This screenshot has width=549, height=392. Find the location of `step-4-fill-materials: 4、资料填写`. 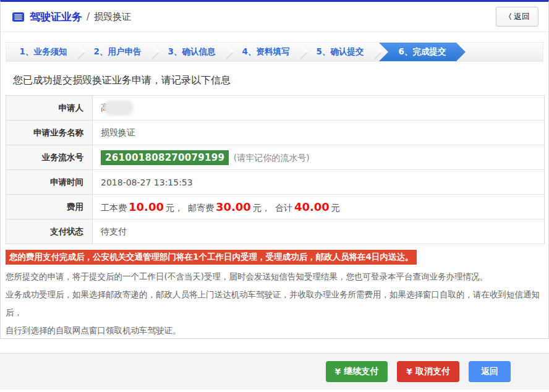

step-4-fill-materials: 4、资料填写 is located at coordinates (266, 52).